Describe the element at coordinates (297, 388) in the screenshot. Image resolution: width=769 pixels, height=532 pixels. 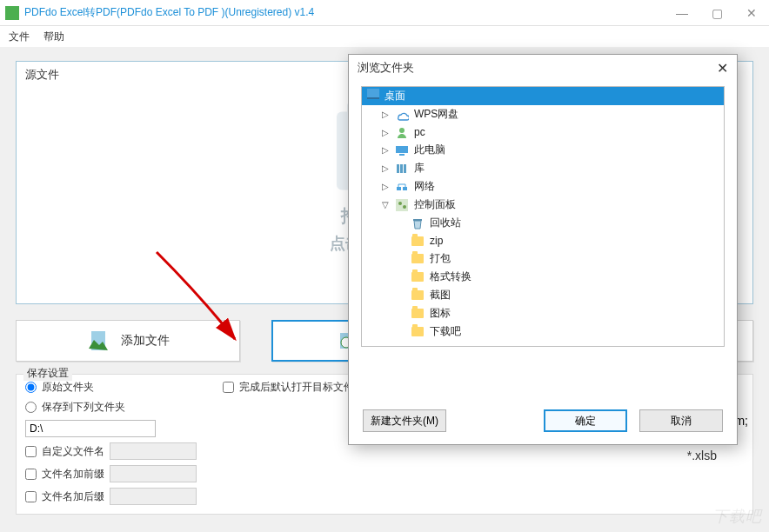
I see `check-open-after-label: 完成后默认打开目标文件` at that location.